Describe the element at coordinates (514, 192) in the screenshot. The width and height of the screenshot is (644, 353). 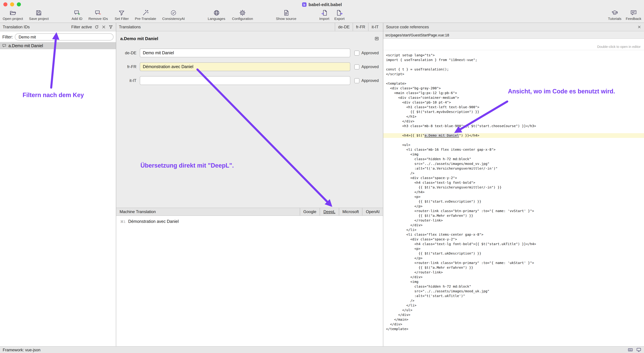
I see `code-line: </h4>` at that location.